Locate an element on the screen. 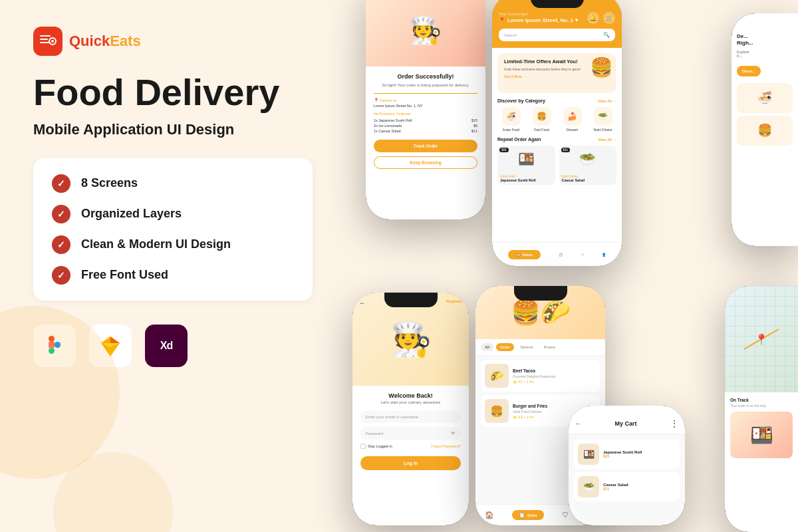 The image size is (798, 532). promo-card: Limited-Time Offers Await You! Grab thes… is located at coordinates (557, 73).